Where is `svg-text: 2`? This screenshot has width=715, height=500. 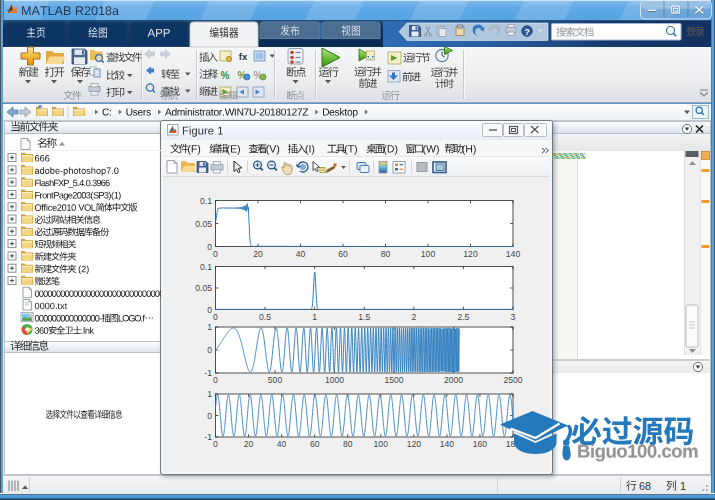
svg-text: 2 is located at coordinates (414, 317).